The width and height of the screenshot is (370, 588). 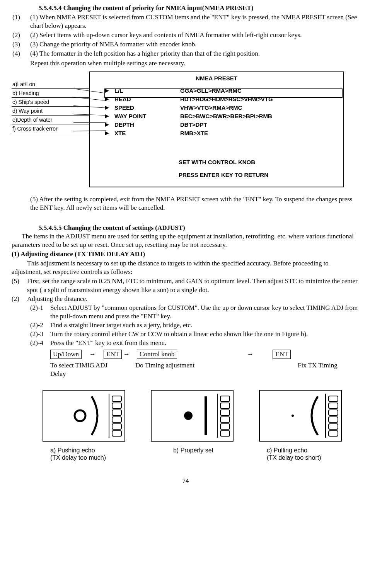 I want to click on preset-c2: VHW>VTG>RMA>RMC, so click(x=262, y=108).